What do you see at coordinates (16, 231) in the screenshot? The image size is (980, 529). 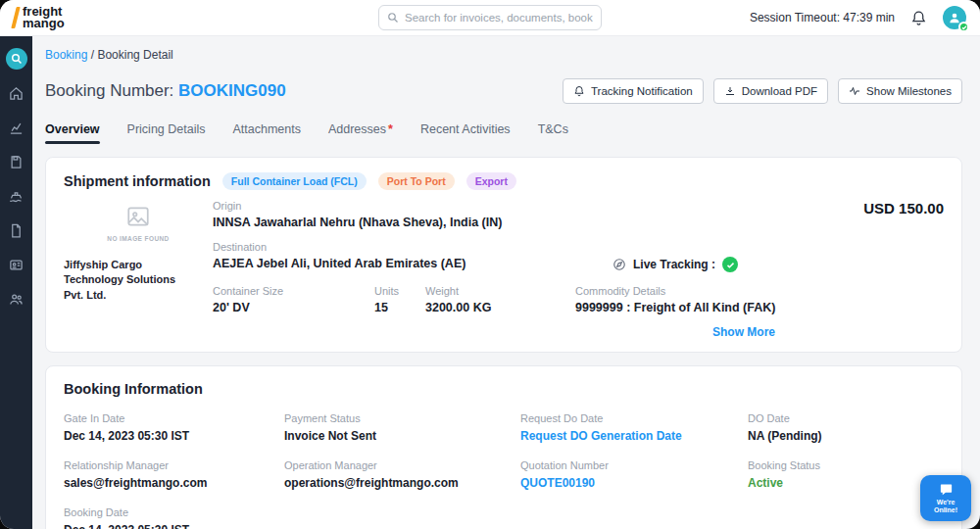 I see `document-icon` at bounding box center [16, 231].